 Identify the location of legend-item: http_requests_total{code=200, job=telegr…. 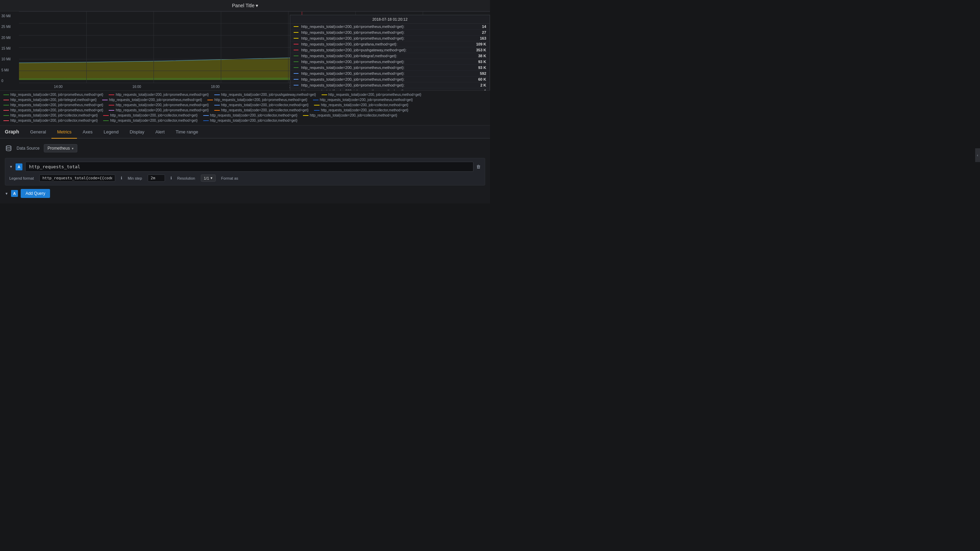
(50, 100).